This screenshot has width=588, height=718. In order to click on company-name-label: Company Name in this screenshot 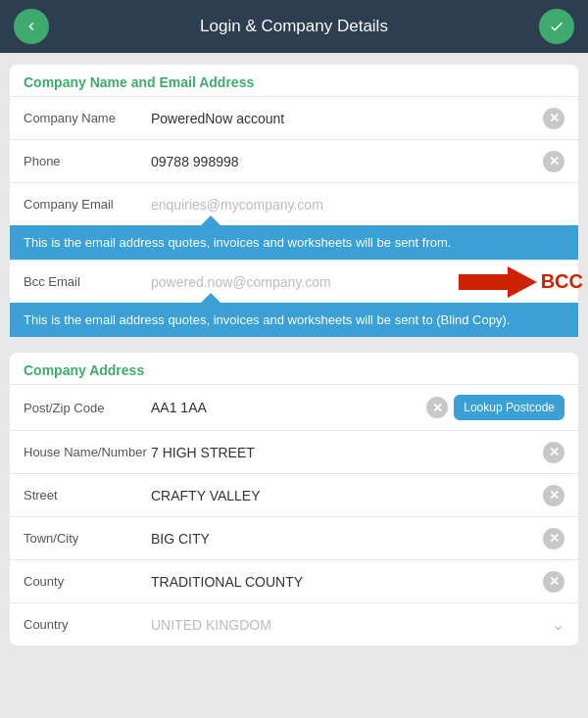, I will do `click(87, 118)`.